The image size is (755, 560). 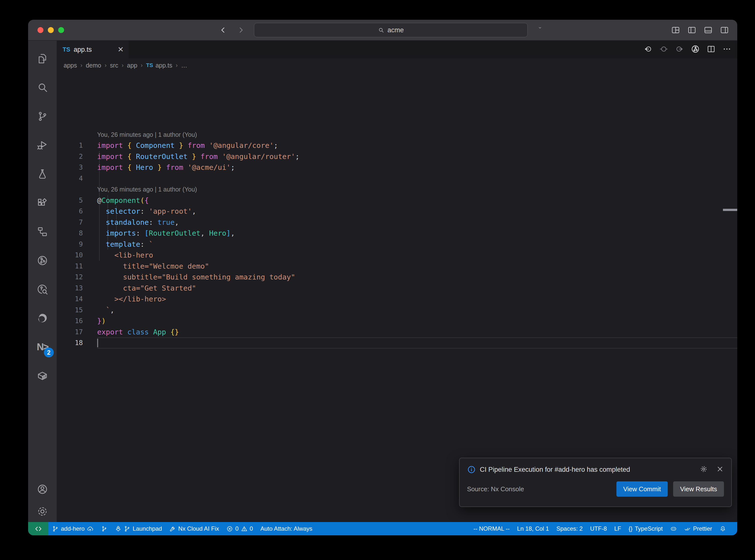 I want to click on status-bar: add-heroLaunchpadNx Cloud AI Fix00Auto A…, so click(x=383, y=529).